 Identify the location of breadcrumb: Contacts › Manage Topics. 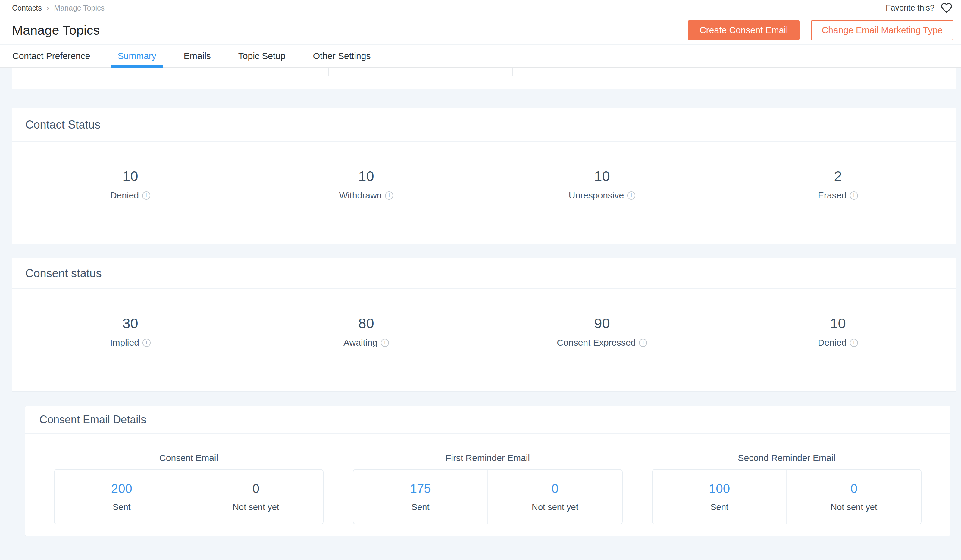
(58, 8).